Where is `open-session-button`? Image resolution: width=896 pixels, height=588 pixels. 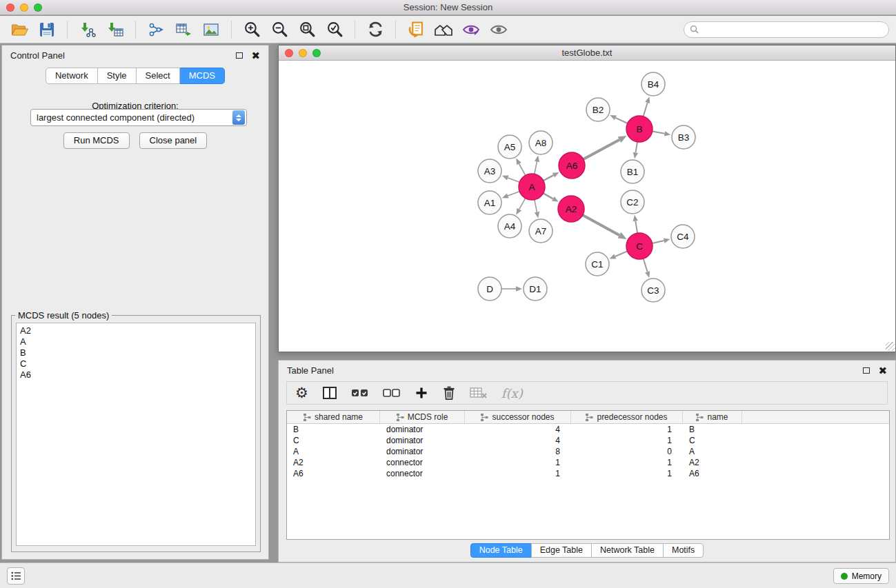 open-session-button is located at coordinates (19, 30).